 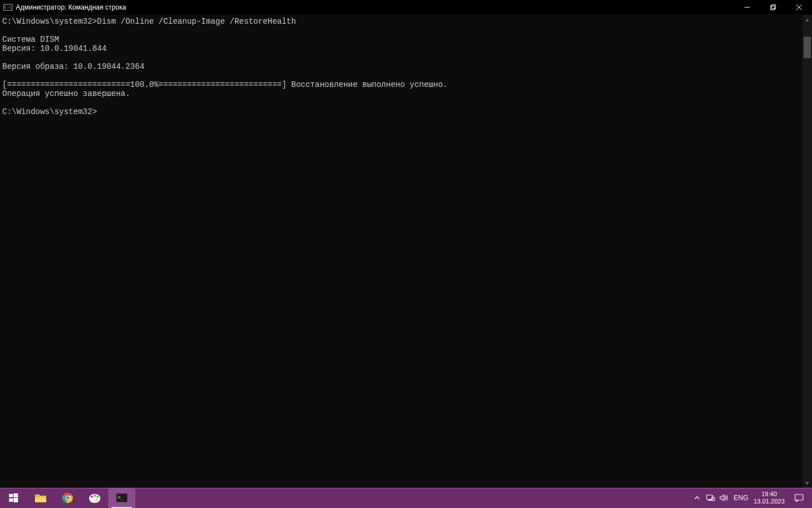 What do you see at coordinates (95, 498) in the screenshot?
I see `taskbar-item-paintnet` at bounding box center [95, 498].